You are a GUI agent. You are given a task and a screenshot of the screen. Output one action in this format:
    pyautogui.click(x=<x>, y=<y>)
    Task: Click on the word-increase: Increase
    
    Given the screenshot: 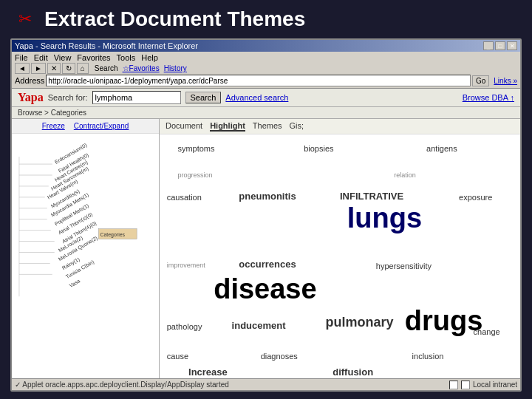 What is the action you would take?
    pyautogui.click(x=208, y=372)
    